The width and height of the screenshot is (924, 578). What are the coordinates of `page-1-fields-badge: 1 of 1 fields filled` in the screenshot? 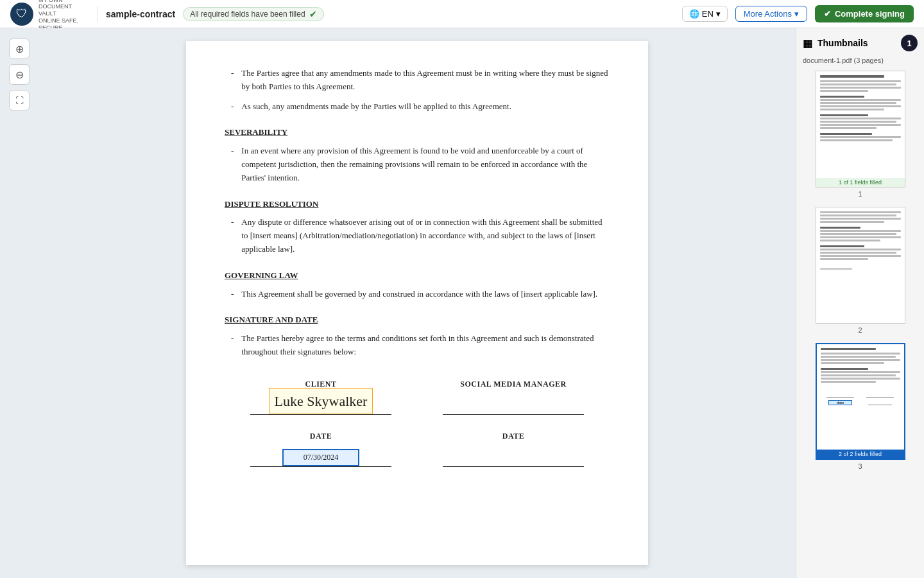 It's located at (860, 182).